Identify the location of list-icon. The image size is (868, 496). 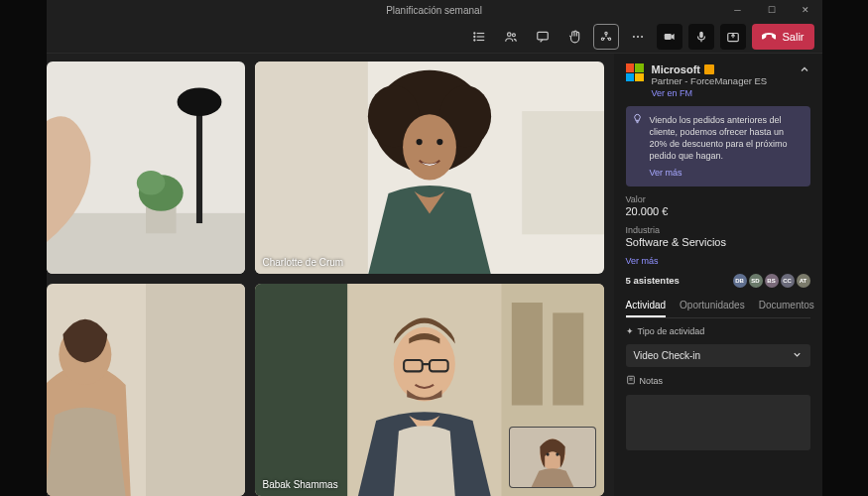
(479, 37).